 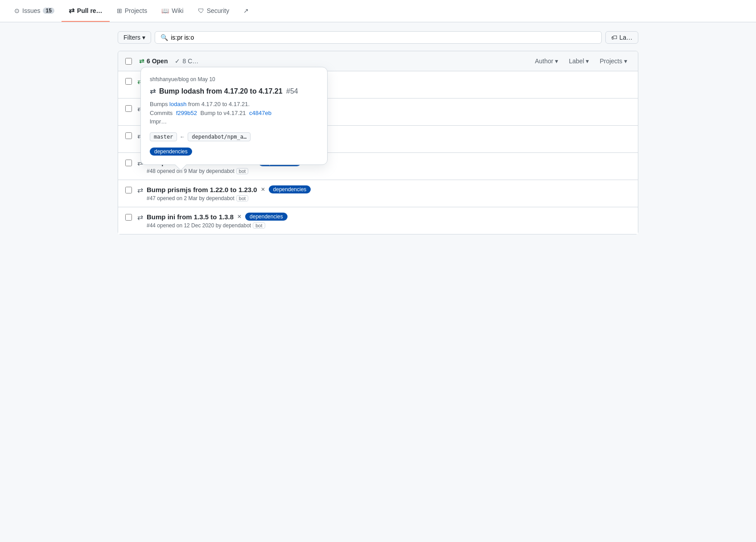 What do you see at coordinates (613, 61) in the screenshot?
I see `projects-filter-button: Projects ▾` at bounding box center [613, 61].